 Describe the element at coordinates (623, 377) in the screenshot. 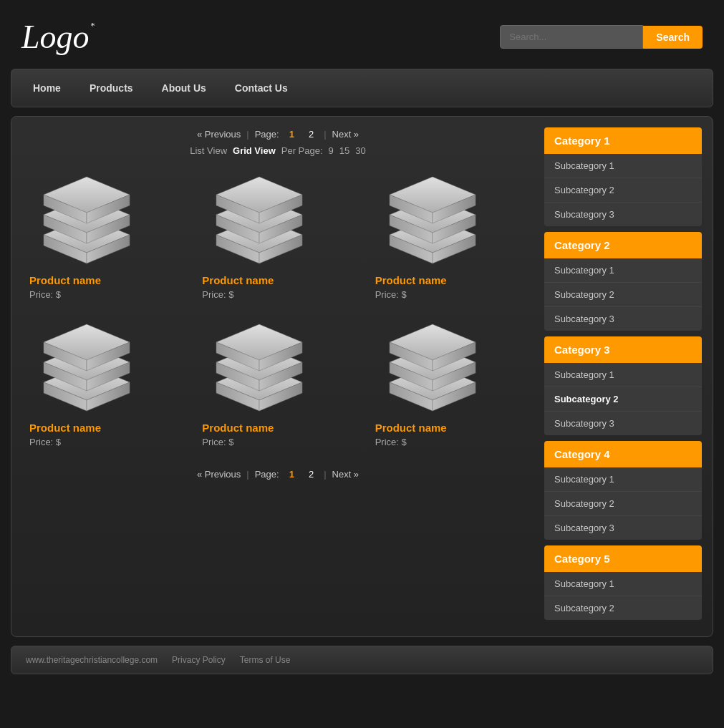

I see `sidebar: Category 1 Subcategory 1 Subcategory 2 S…` at that location.